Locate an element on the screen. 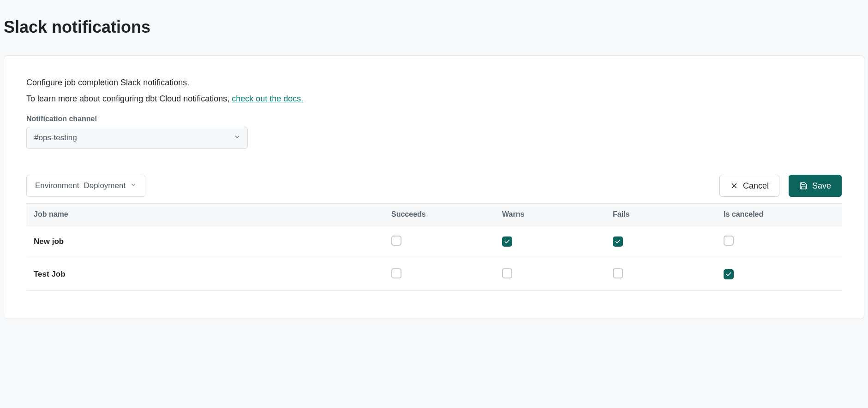  save-button: Save is located at coordinates (815, 186).